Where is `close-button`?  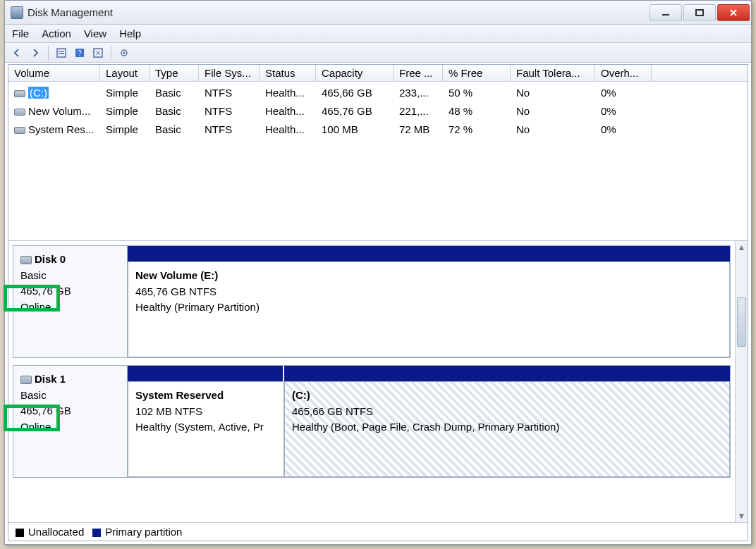 close-button is located at coordinates (733, 13).